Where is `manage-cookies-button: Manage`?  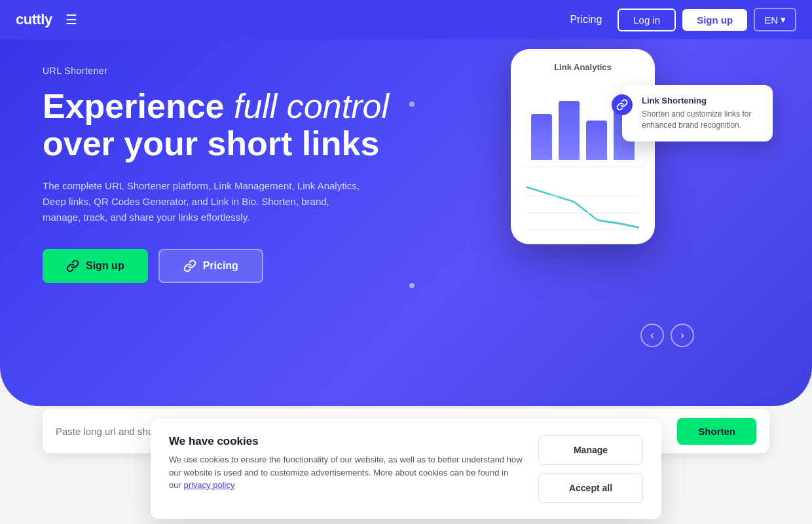
manage-cookies-button: Manage is located at coordinates (591, 450).